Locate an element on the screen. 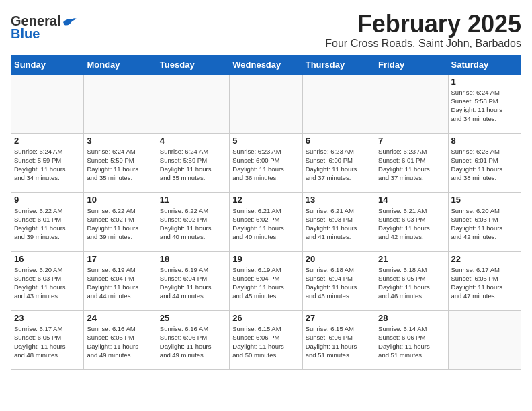  day-cell: 15Sunrise: 6:20 AM Sunset: 6:03 PM Dayli… is located at coordinates (484, 222).